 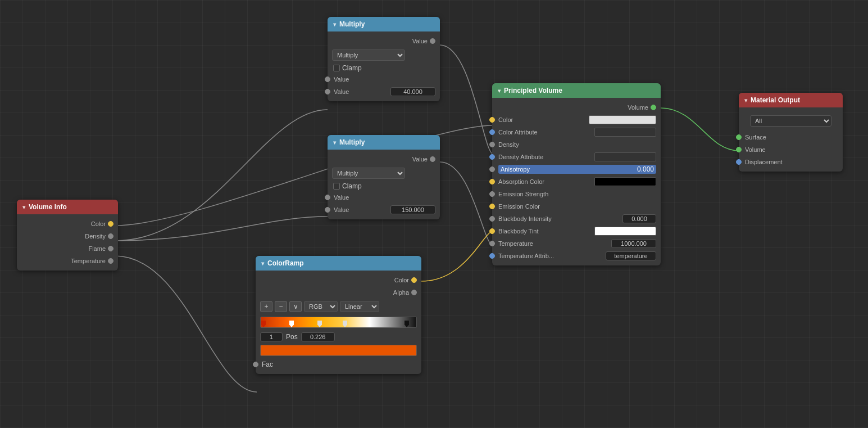 I want to click on mat-output-dropdown-row: All, so click(x=791, y=121).